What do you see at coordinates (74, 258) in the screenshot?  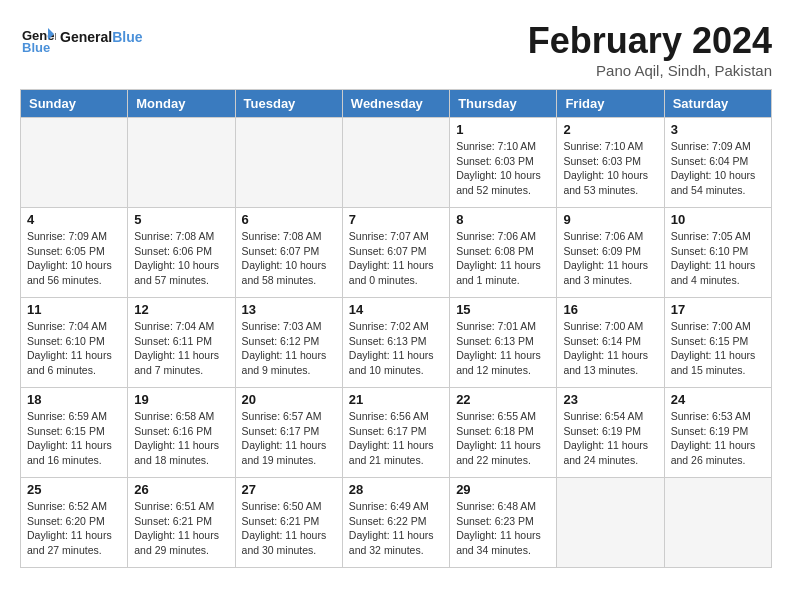 I see `day-info: Sunrise: 7:09 AM Sunset: 6:05 PM Dayligh…` at bounding box center [74, 258].